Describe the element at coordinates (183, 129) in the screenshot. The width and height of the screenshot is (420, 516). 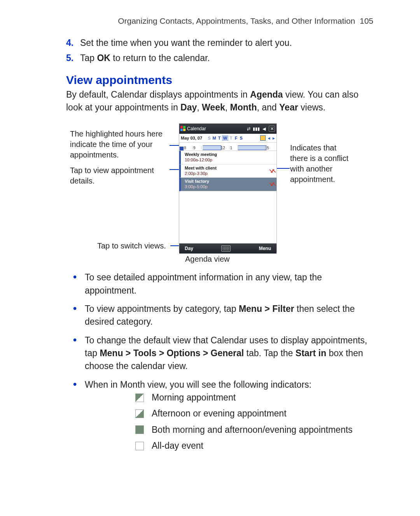
I see `start-icon` at that location.